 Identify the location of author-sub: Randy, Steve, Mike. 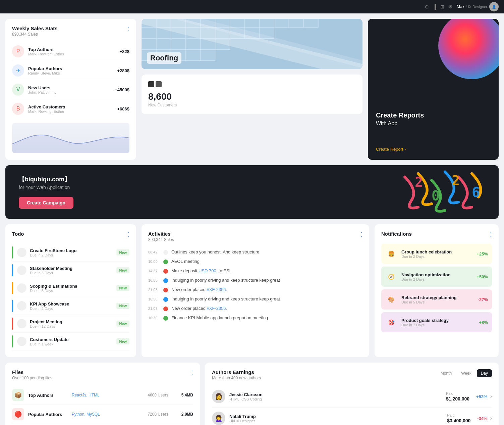
(72, 73).